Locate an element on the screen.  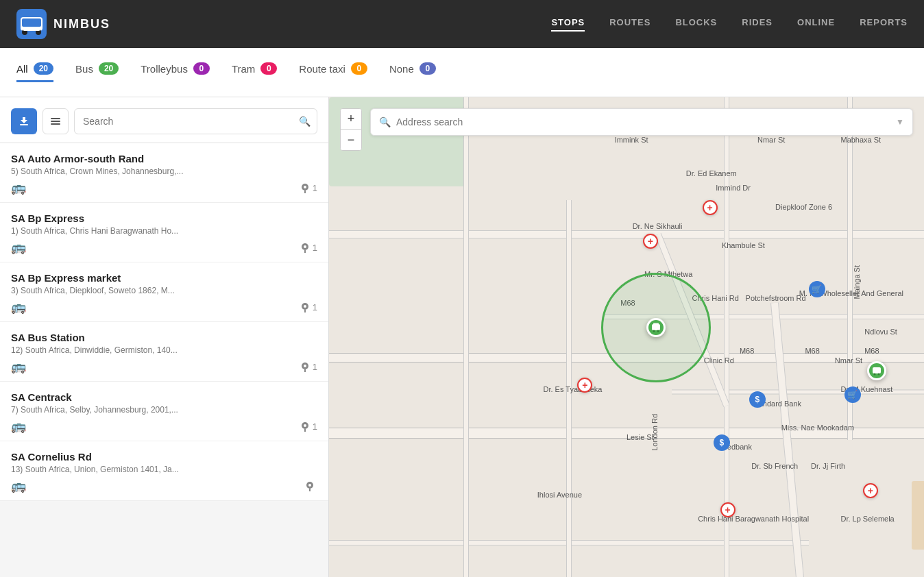
tab-trolleybus-label: Trolleybus is located at coordinates (165, 69).